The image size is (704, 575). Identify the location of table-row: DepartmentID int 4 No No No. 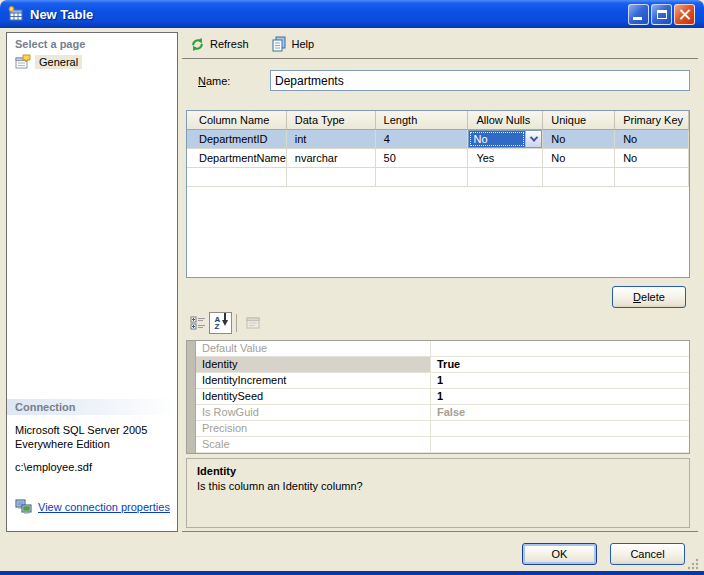
(438, 140).